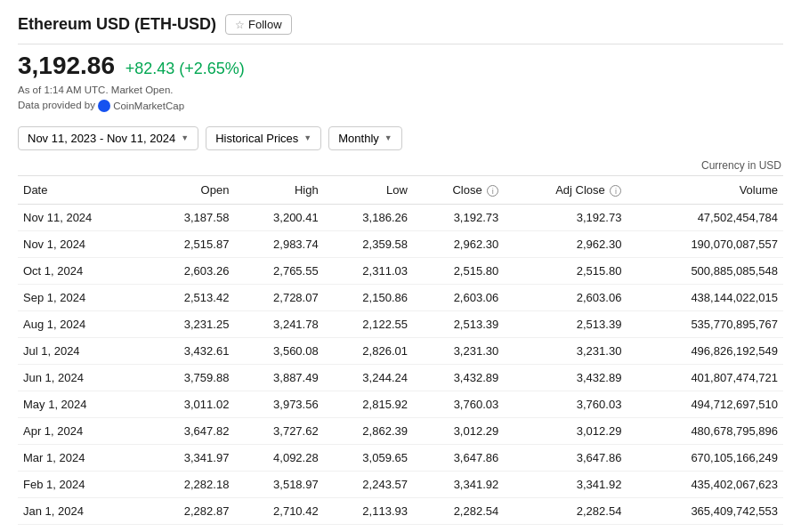  Describe the element at coordinates (368, 324) in the screenshot. I see `cell-low: 2,122.55` at that location.